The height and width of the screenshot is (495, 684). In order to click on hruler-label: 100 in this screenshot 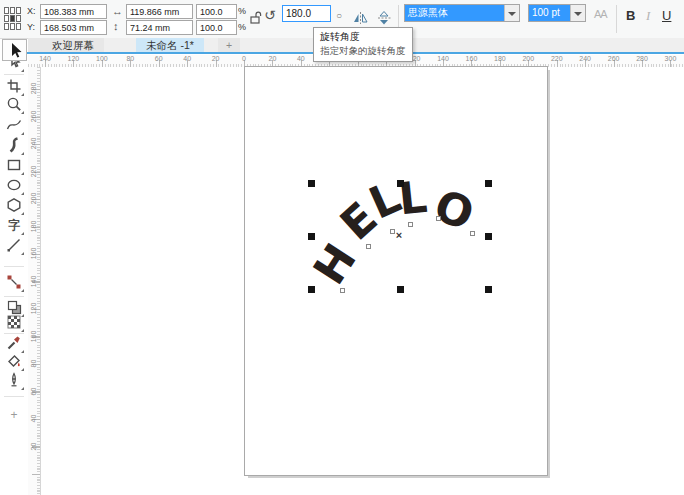, I will do `click(102, 58)`.